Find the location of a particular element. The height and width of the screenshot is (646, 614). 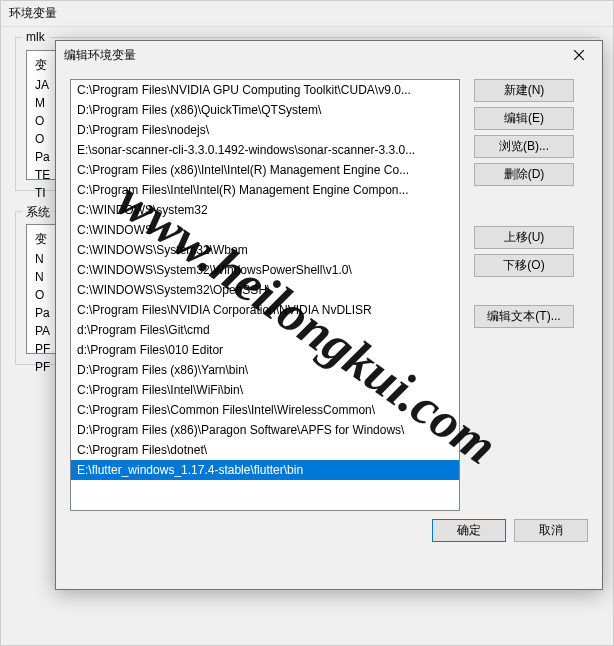

list-item: E:\flutter_windows_1.17.4-stable\flutter… is located at coordinates (265, 470).